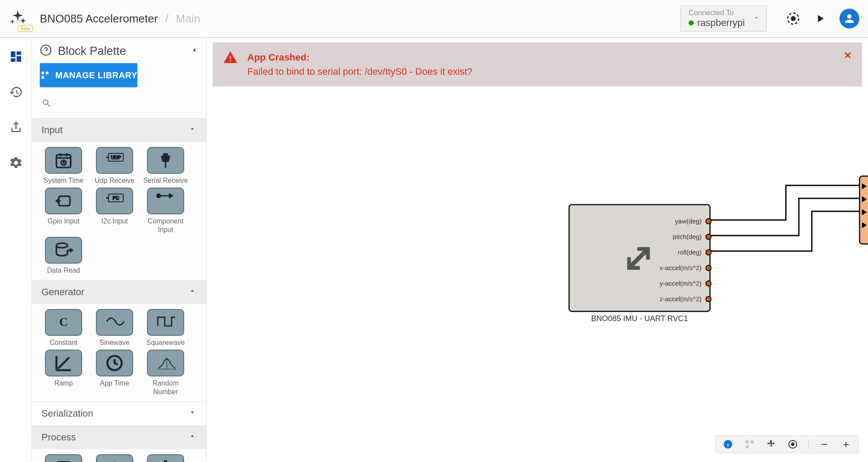 The height and width of the screenshot is (462, 868). Describe the element at coordinates (167, 19) in the screenshot. I see `breadcrumb-sep: /` at that location.